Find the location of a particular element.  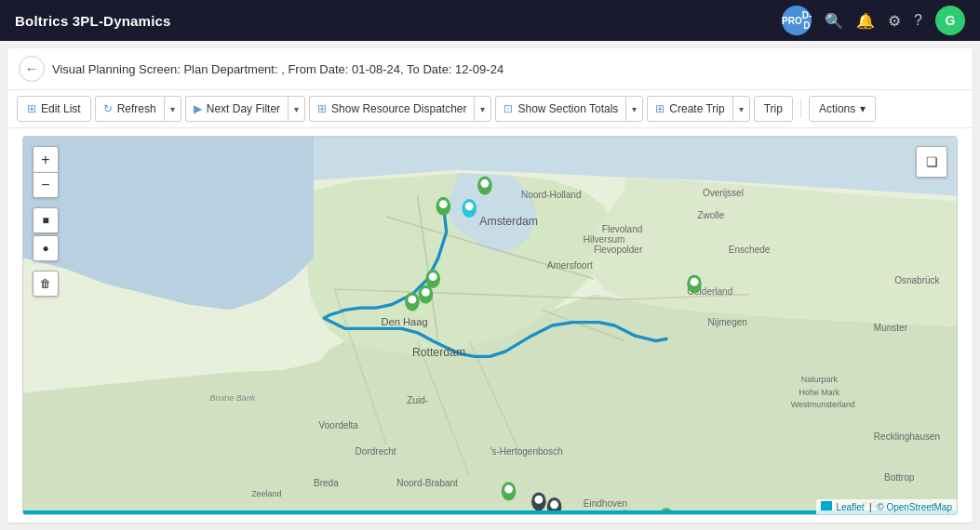

leaflet-link: Leaflet is located at coordinates (851, 508).